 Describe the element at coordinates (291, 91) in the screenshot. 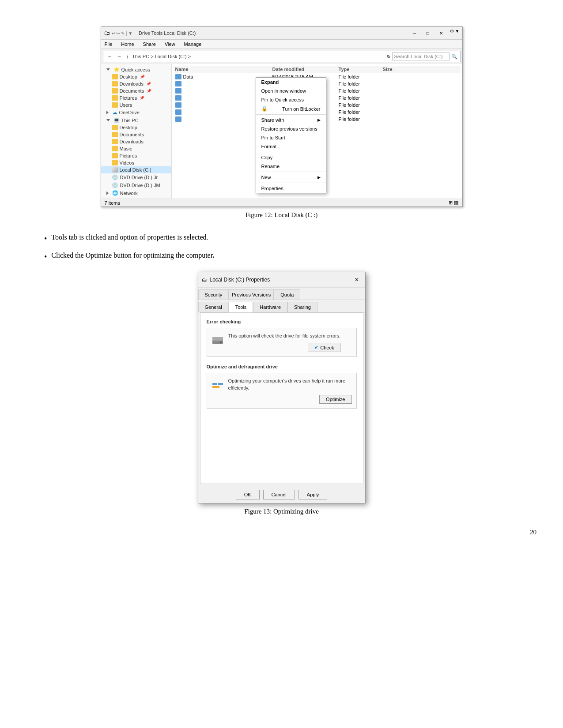

I see `ctx-open-new-window: Open in new window` at that location.